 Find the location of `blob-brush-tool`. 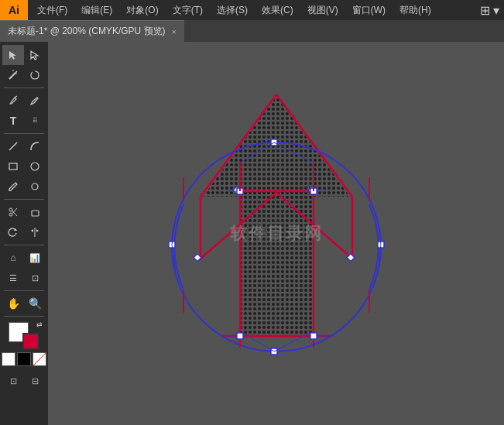

blob-brush-tool is located at coordinates (35, 187).